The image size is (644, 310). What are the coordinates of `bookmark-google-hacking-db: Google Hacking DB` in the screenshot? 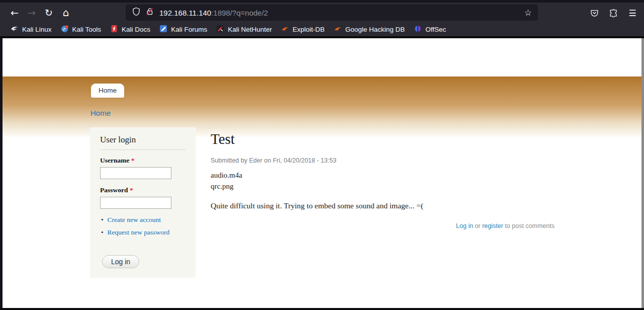 It's located at (370, 29).